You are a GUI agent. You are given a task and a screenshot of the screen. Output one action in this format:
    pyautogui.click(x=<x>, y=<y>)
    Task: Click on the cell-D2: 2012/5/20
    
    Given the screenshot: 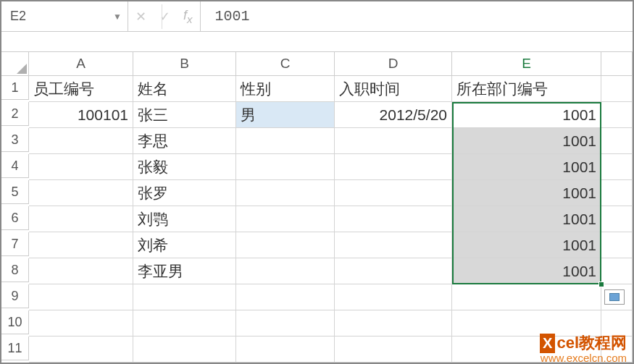 What is the action you would take?
    pyautogui.click(x=393, y=115)
    